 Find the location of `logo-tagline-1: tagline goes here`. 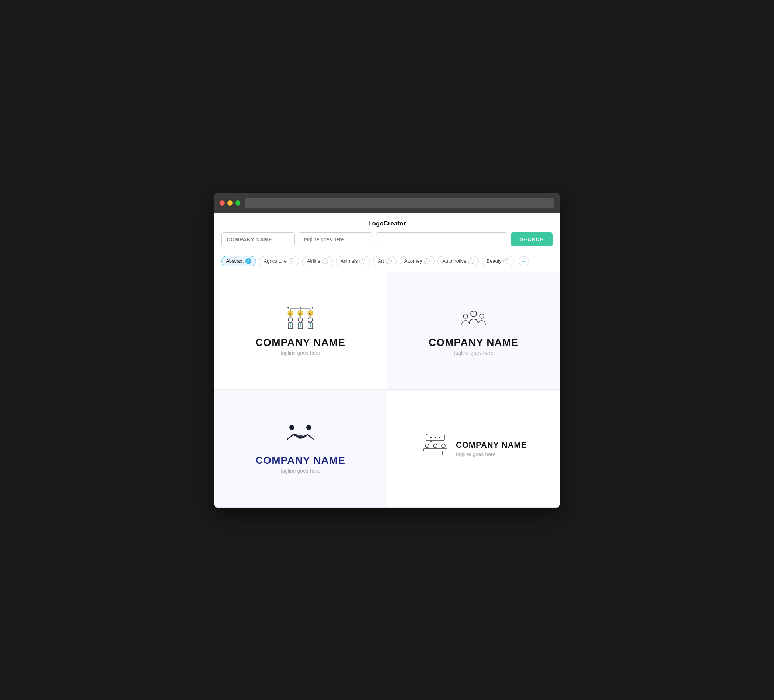

logo-tagline-1: tagline goes here is located at coordinates (300, 353).